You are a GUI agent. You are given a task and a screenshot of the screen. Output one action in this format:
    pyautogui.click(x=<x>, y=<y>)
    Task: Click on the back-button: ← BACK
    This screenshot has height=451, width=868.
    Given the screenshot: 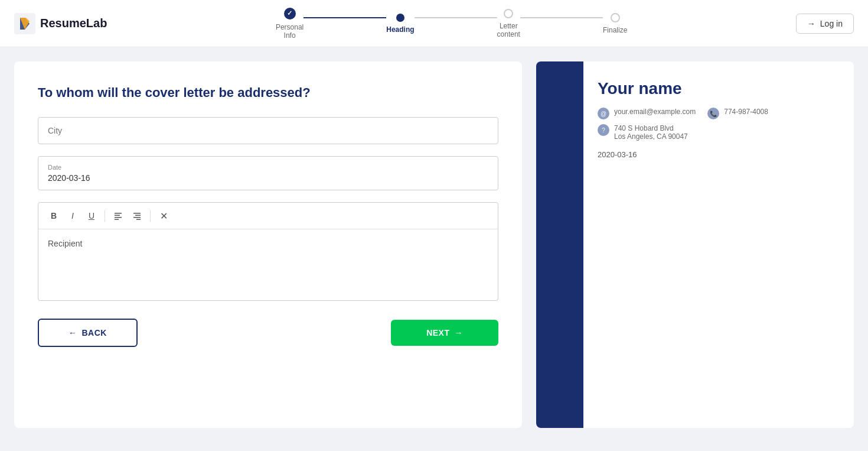 What is the action you would take?
    pyautogui.click(x=87, y=333)
    